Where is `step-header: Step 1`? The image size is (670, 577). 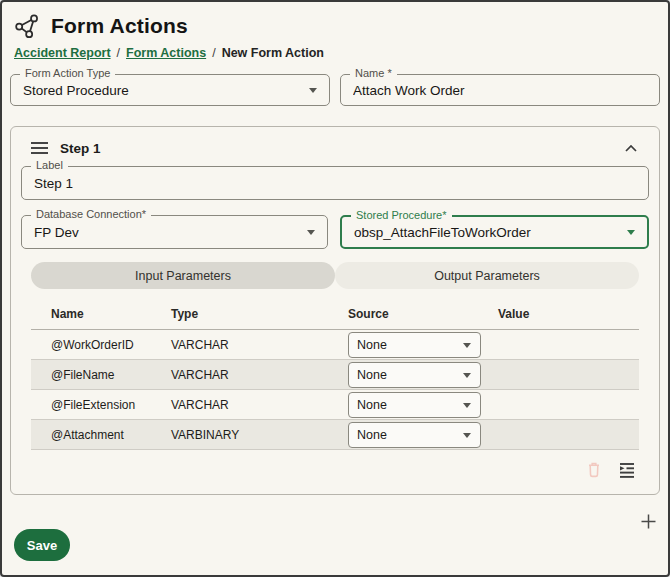
step-header: Step 1 is located at coordinates (335, 142).